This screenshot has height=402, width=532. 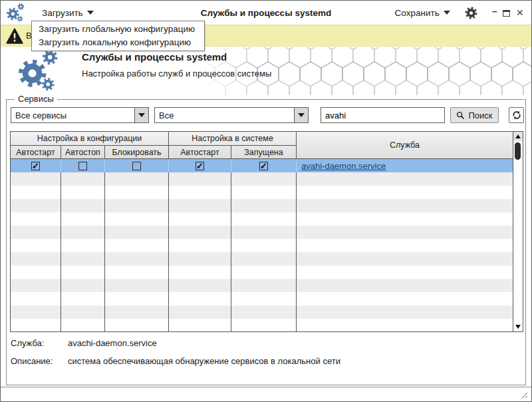 I want to click on detail-description-row: Описание: система обеспечивающая обнаруж…, so click(x=176, y=361).